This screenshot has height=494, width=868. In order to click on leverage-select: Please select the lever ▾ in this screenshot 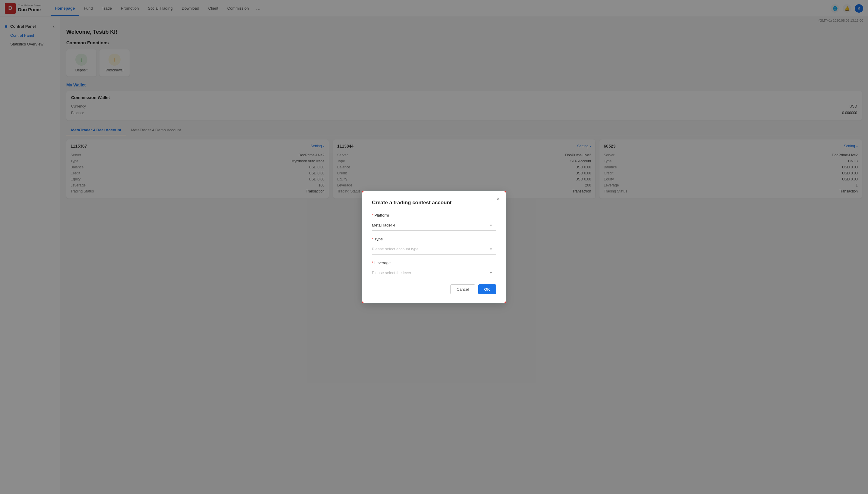, I will do `click(434, 273)`.